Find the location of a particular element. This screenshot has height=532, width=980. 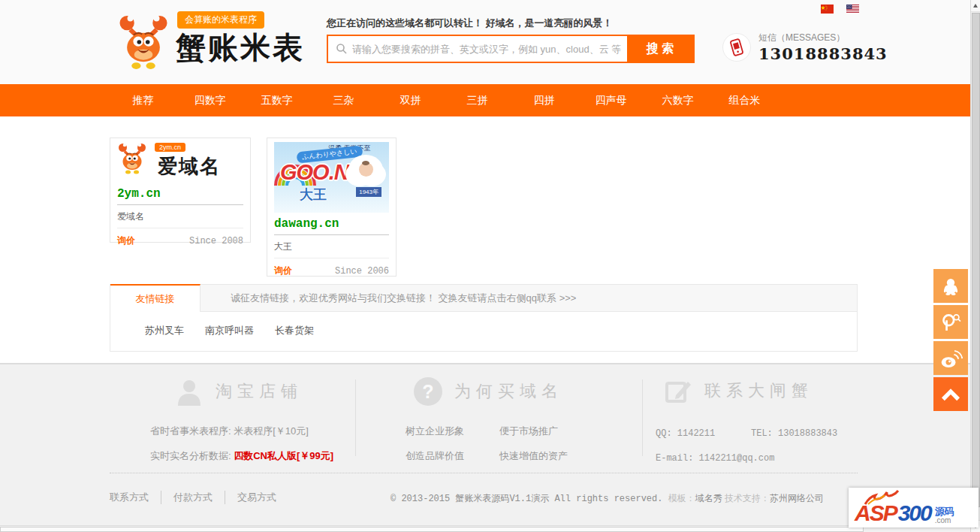

baby-hair is located at coordinates (366, 163).